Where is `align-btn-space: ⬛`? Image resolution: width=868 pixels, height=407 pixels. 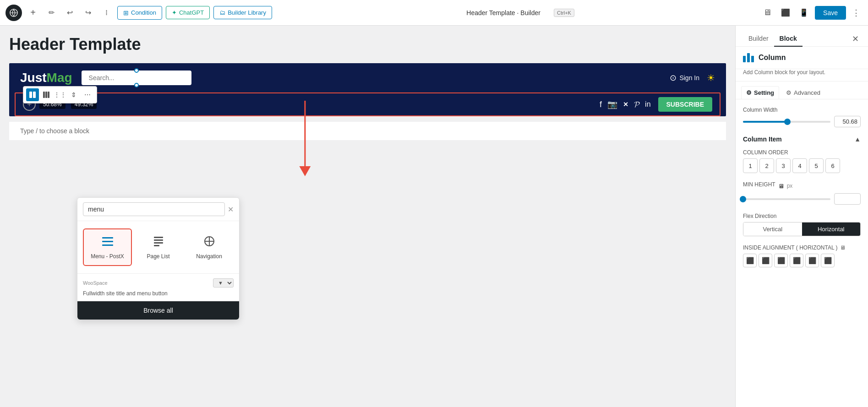
align-btn-space: ⬛ is located at coordinates (828, 260).